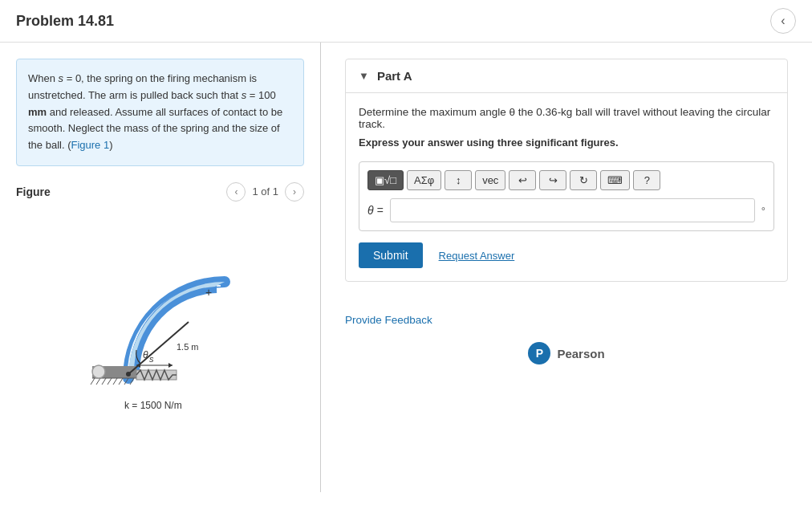 This screenshot has height=509, width=812. What do you see at coordinates (388, 320) in the screenshot?
I see `feedback-link: Provide Feedback` at bounding box center [388, 320].